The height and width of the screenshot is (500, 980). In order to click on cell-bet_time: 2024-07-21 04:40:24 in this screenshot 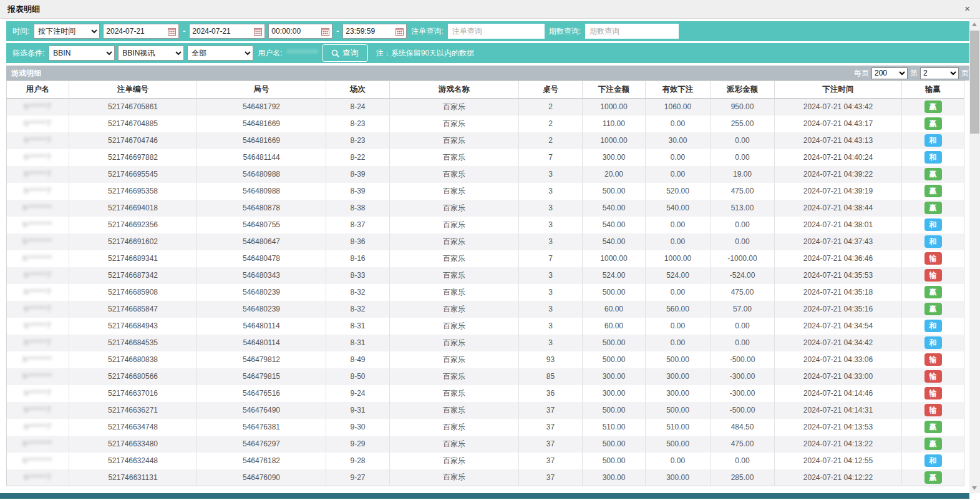, I will do `click(838, 157)`.